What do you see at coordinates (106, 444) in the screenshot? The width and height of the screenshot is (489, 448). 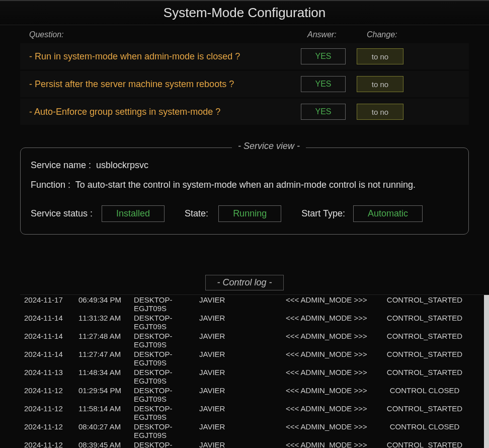 I see `log-time: 08:39:45 AM` at bounding box center [106, 444].